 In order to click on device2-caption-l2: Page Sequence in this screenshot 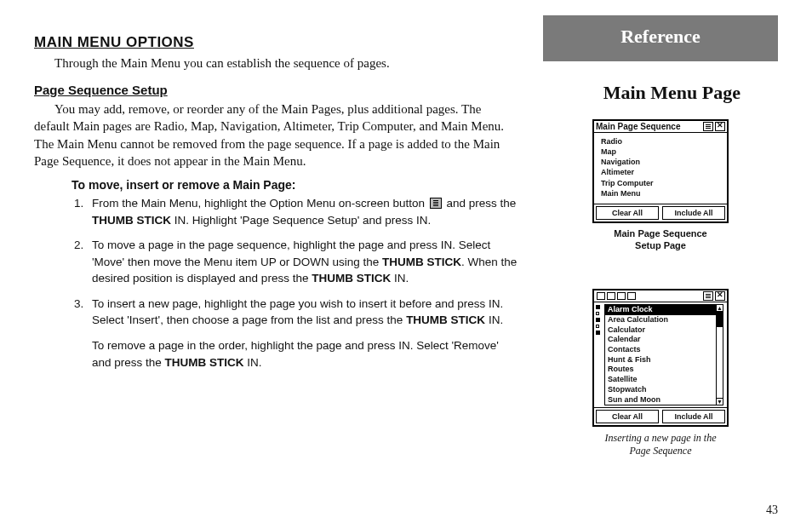, I will do `click(660, 451)`.